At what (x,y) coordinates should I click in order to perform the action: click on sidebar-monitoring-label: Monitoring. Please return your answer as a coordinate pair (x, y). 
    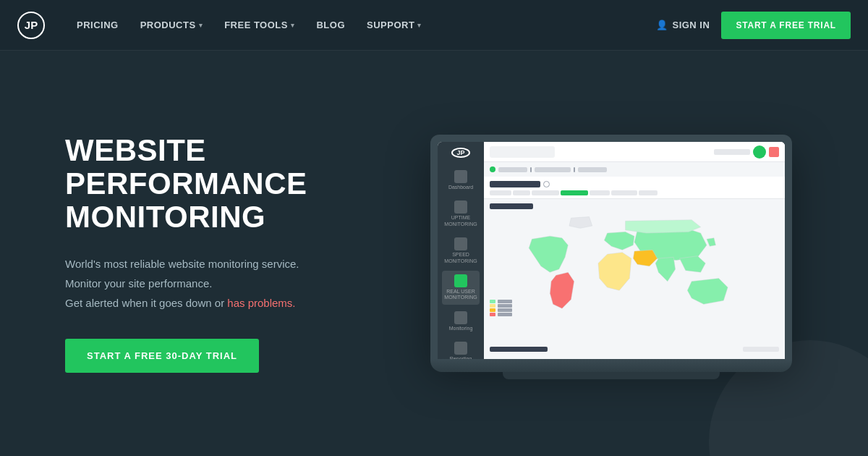
    Looking at the image, I should click on (461, 329).